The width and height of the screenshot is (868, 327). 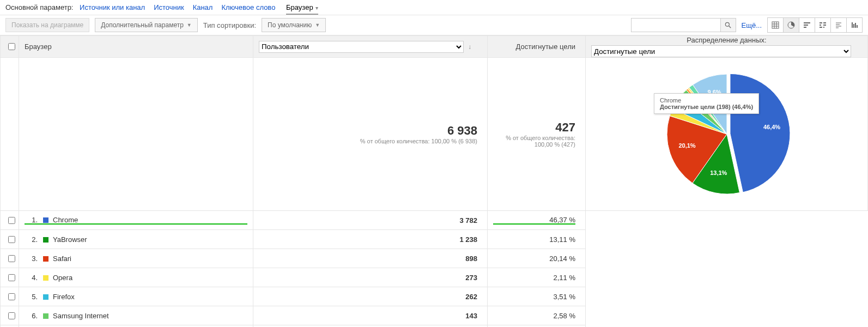 What do you see at coordinates (203, 8) in the screenshot?
I see `primary-dimension-link: Канал` at bounding box center [203, 8].